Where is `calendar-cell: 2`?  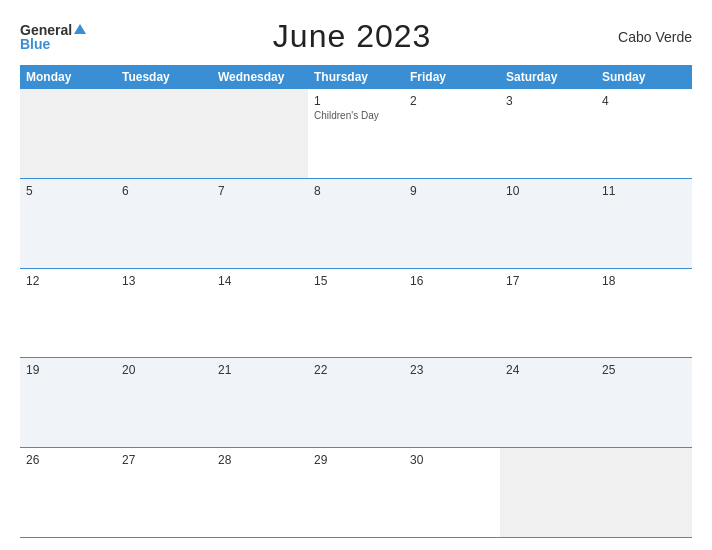
calendar-cell: 2 is located at coordinates (452, 134).